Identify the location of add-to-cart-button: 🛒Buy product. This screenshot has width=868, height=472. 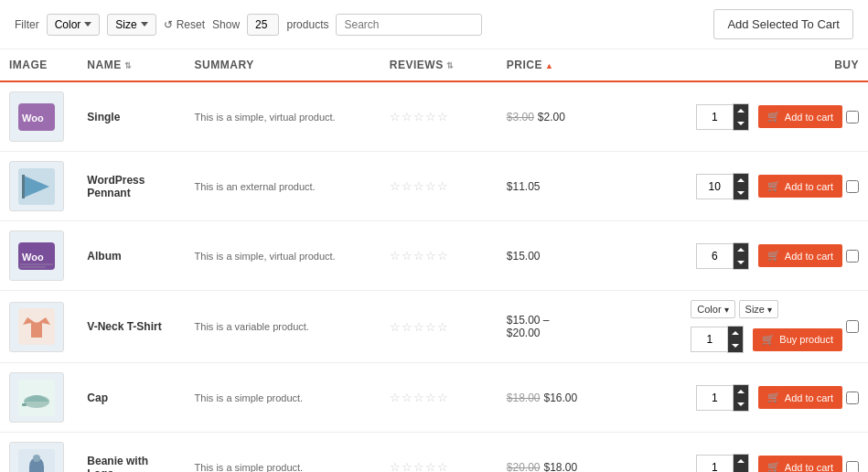
(798, 340).